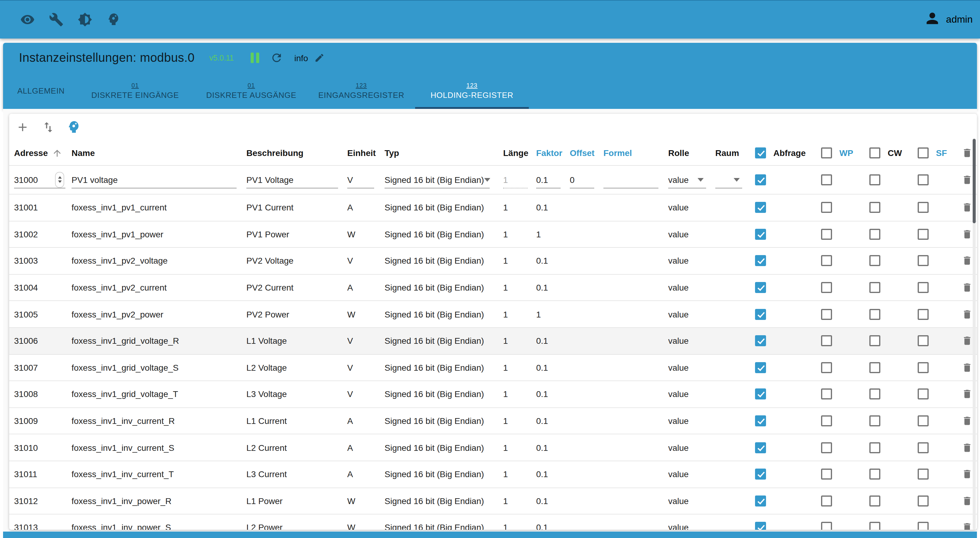 This screenshot has width=980, height=538. I want to click on poll-all-checkbox, so click(761, 153).